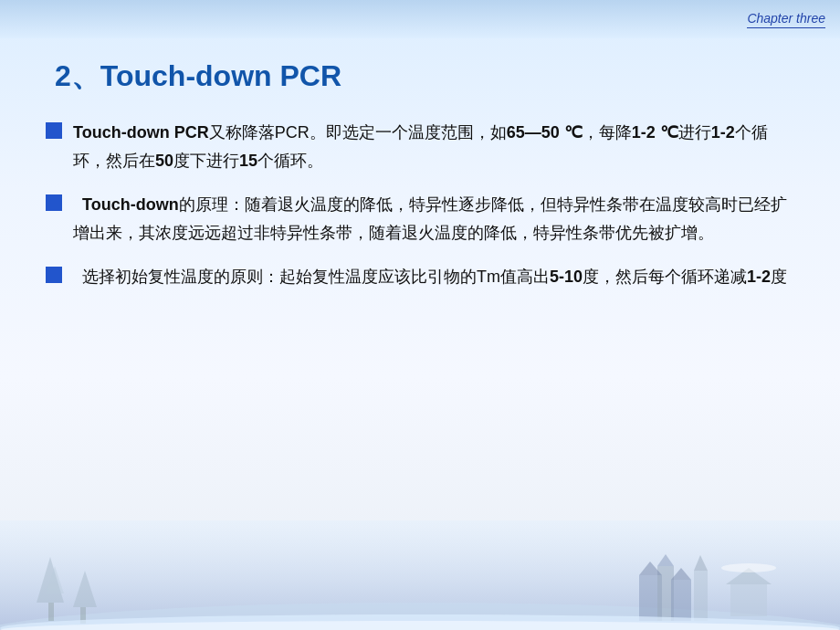 This screenshot has width=840, height=630. Describe the element at coordinates (434, 278) in the screenshot. I see `bullet-text-3: 选择初始复性温度的原则：起始复性温度应该比引物的Tm值高出5-10度，然后每个循…` at that location.